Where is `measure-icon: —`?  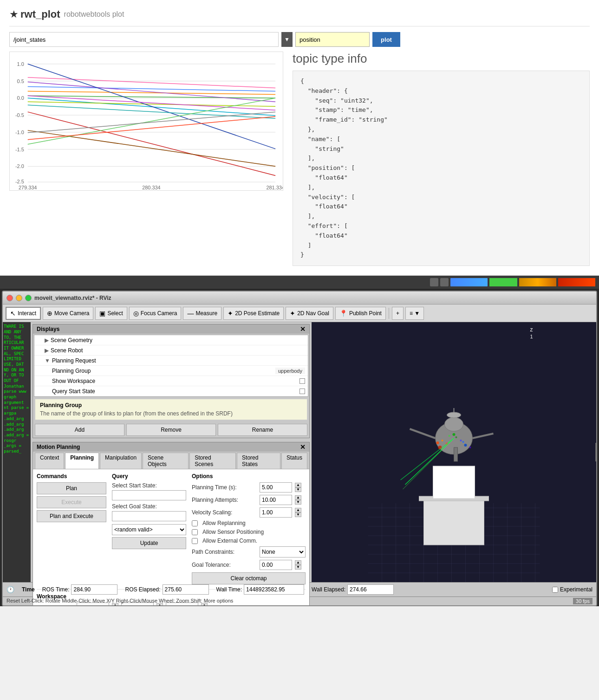
measure-icon: — is located at coordinates (190, 313).